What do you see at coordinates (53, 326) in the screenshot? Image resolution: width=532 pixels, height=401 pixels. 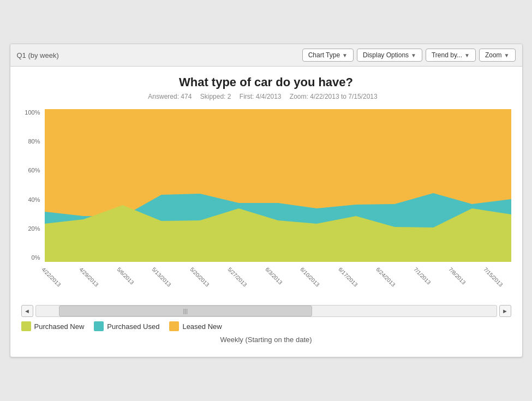 I see `legend-item-purchased-new: Purchased New` at bounding box center [53, 326].